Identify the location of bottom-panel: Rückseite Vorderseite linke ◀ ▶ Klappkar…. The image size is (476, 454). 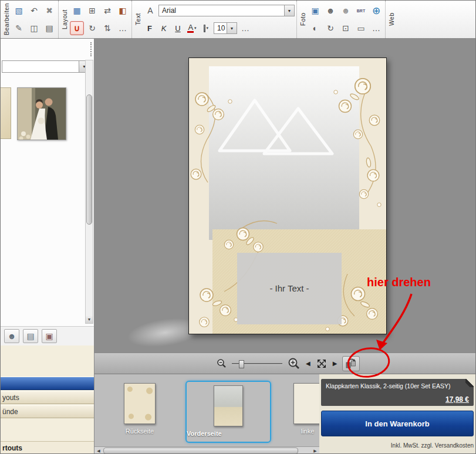
(285, 414).